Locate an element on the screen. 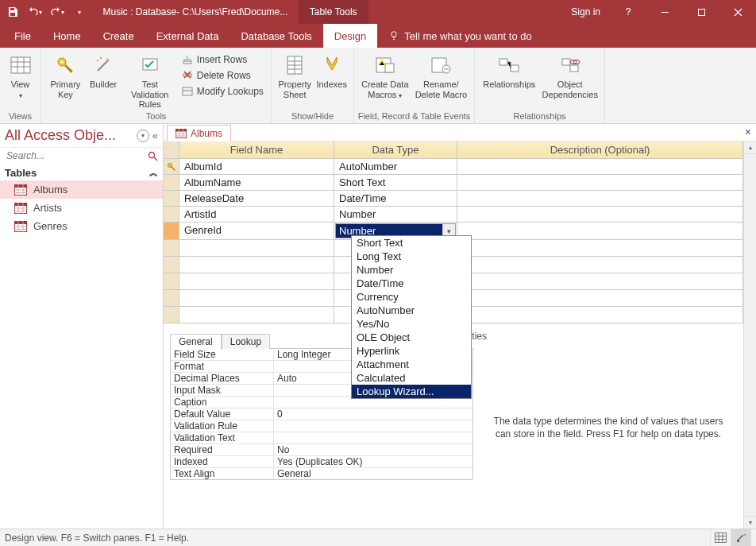  dropdown-item: Currency is located at coordinates (411, 297).